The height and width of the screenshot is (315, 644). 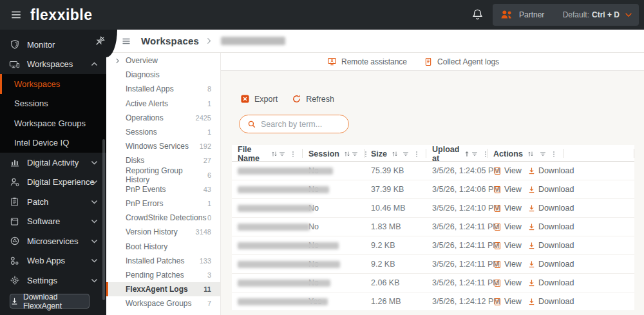 I want to click on column-header-actions: Actions, so click(x=526, y=154).